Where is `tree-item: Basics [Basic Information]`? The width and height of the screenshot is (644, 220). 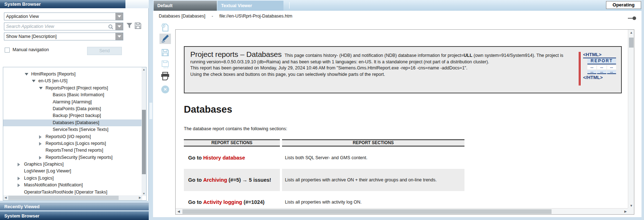 tree-item: Basics [Basic Information] is located at coordinates (73, 95).